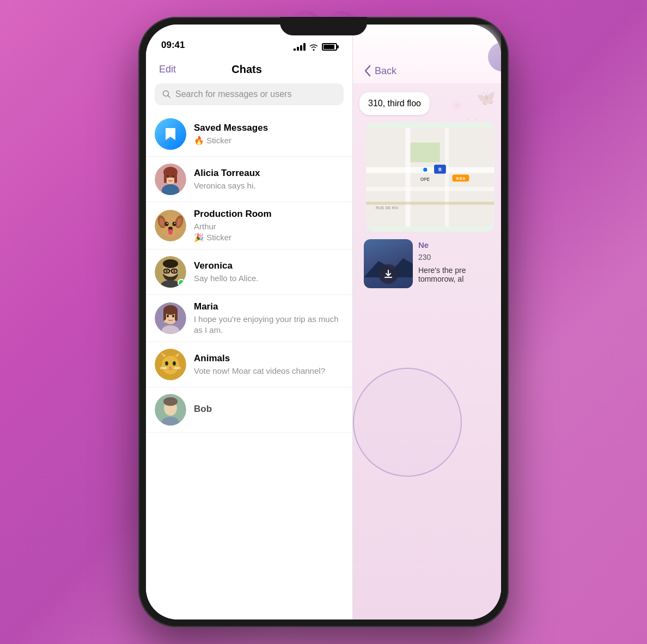  I want to click on map-svg: B IKEA OPE RUE DE RIV, so click(430, 177).